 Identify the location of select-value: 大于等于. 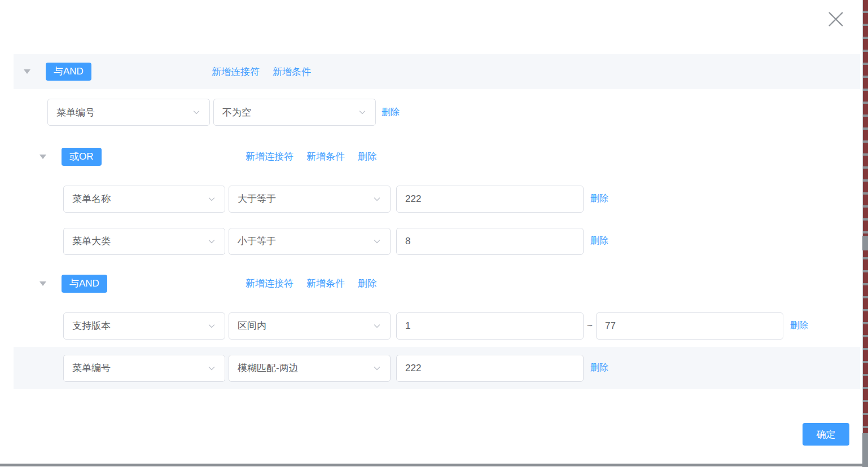
(257, 199).